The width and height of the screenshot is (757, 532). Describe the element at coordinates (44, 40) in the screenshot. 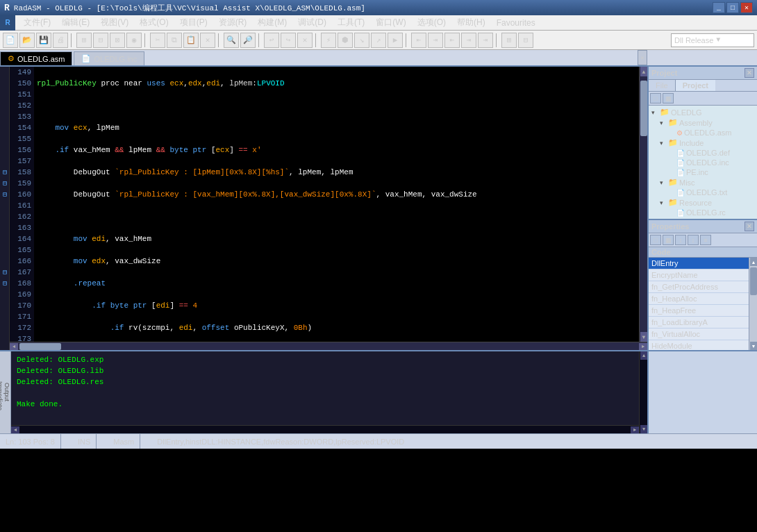

I see `toolbar-save: 💾` at that location.